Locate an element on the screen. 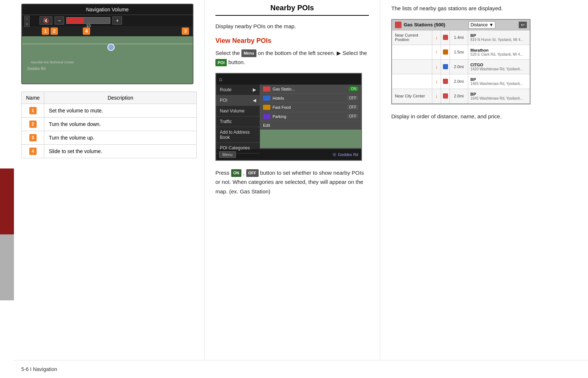 Image resolution: width=588 pixels, height=378 pixels. gas-top-bar: Gas Stations (500) Distance ▼ ↩ is located at coordinates (461, 25).